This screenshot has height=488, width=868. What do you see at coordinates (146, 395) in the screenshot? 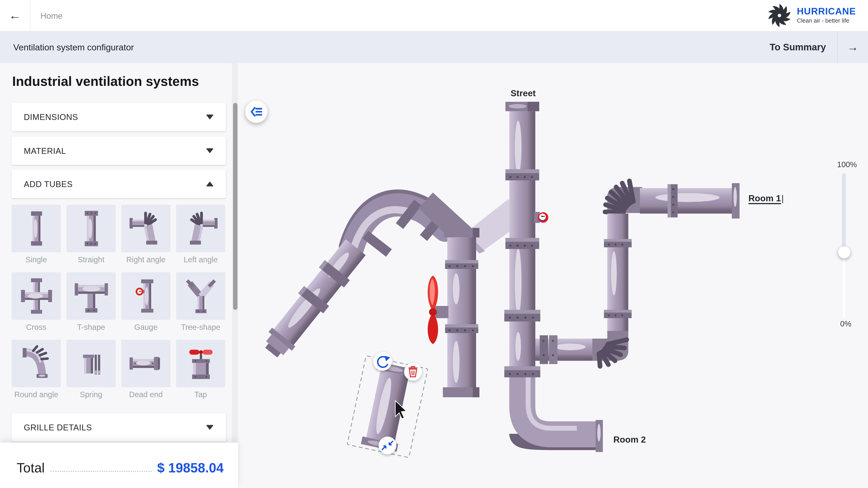
I see `tube-tile-label: Dead end` at bounding box center [146, 395].